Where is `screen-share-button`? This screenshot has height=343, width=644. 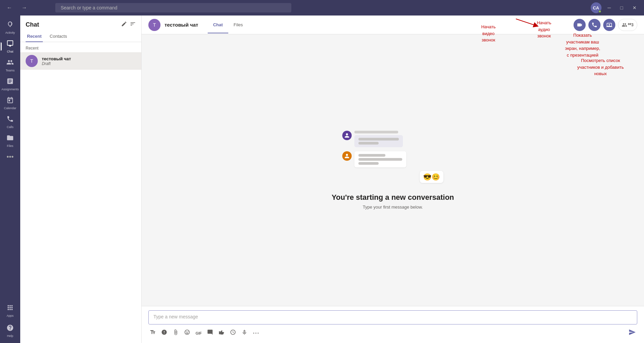 screen-share-button is located at coordinates (609, 25).